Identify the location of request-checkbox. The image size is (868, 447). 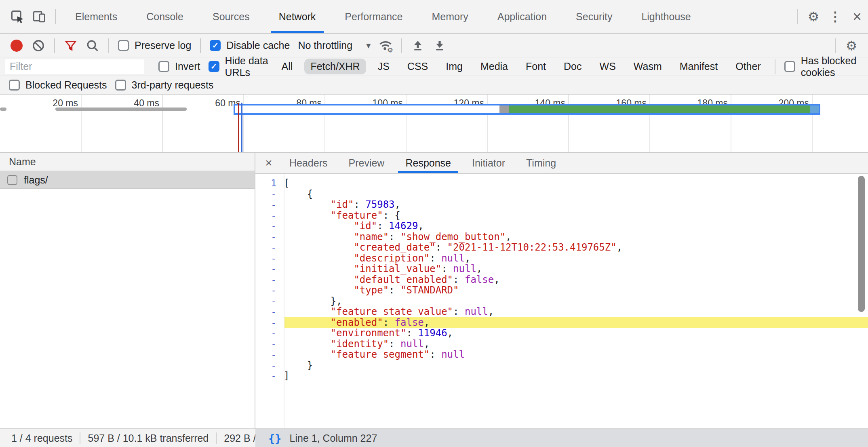
(12, 180).